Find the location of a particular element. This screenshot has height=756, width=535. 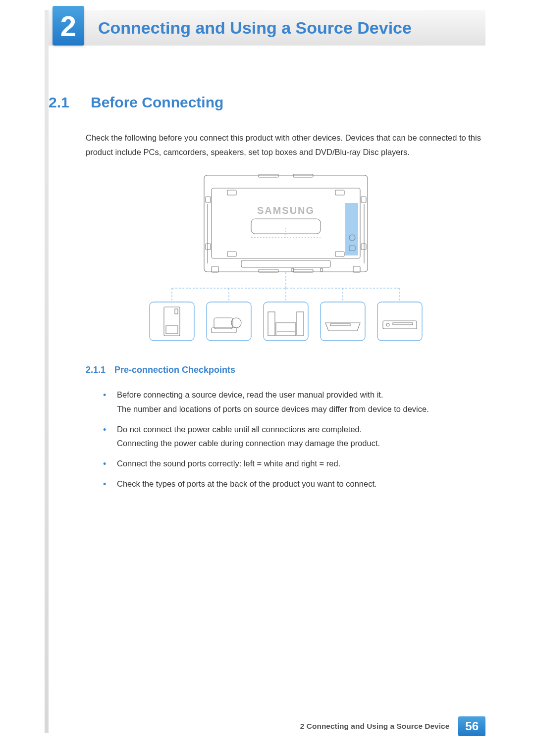

subsection-heading: 2.1.1Pre-connection Checkpoints is located at coordinates (285, 370).